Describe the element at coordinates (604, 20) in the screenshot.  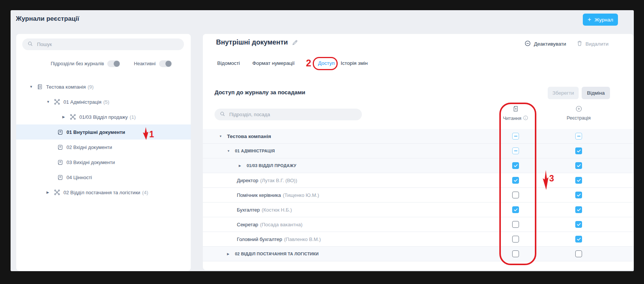
I see `add-journal-label: Журнал` at that location.